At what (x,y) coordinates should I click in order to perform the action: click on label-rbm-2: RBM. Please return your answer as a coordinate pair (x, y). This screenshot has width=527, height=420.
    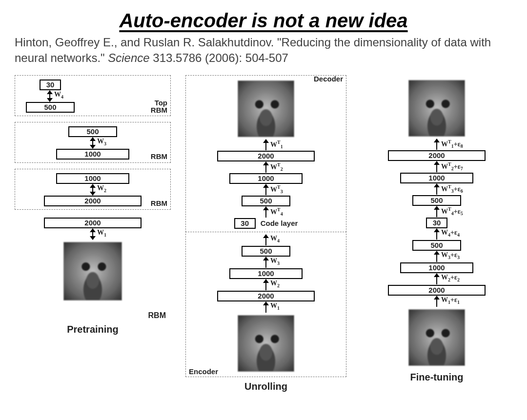
    Looking at the image, I should click on (159, 203).